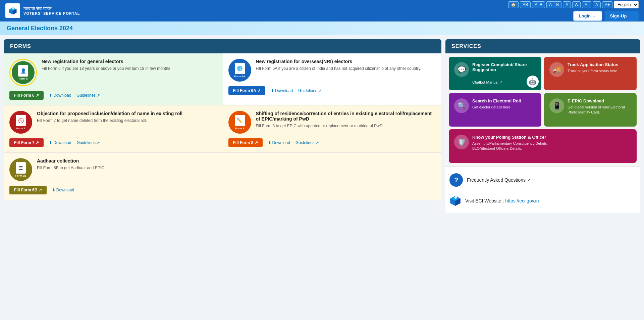  What do you see at coordinates (499, 180) in the screenshot?
I see `faq-text: Frequently Asked Questions ↗` at bounding box center [499, 180].